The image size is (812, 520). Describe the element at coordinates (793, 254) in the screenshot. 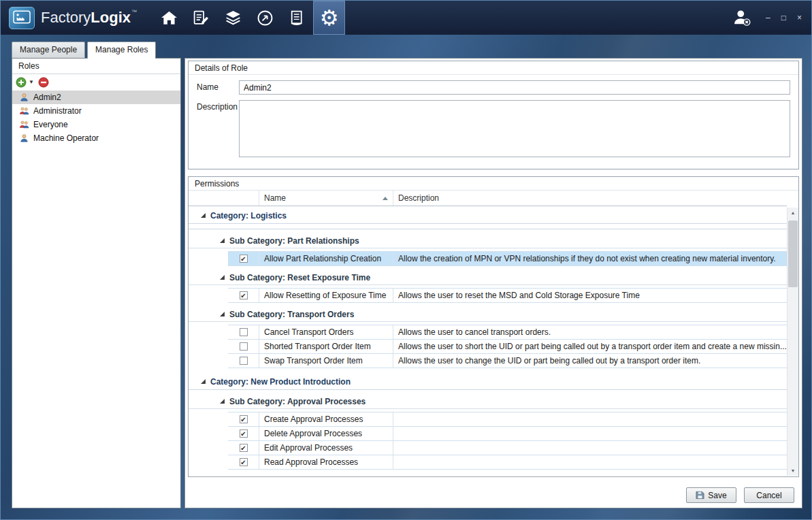

I see `scrollbar-thumb` at that location.